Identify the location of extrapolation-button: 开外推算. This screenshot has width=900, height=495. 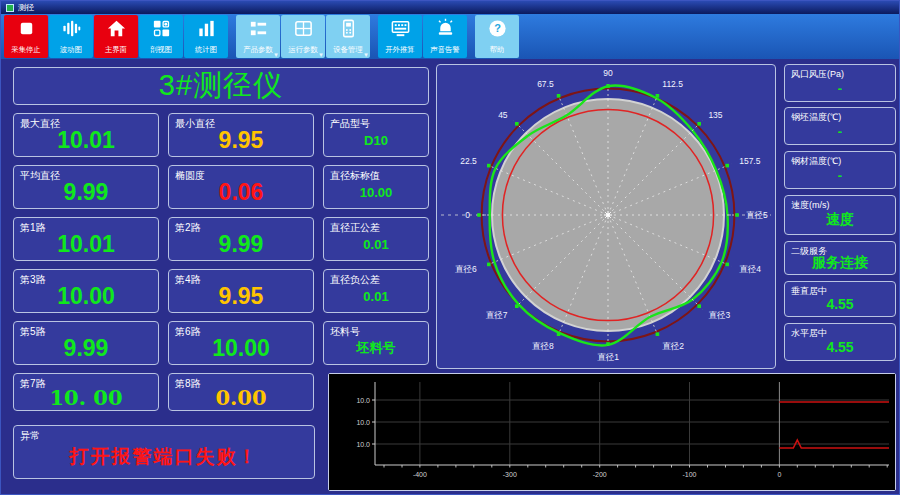
(400, 36).